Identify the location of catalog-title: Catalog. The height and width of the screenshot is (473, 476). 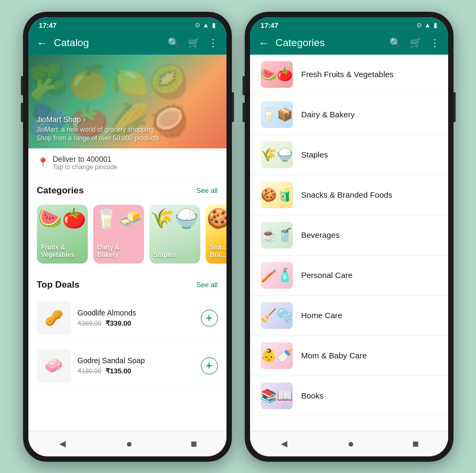
(108, 43).